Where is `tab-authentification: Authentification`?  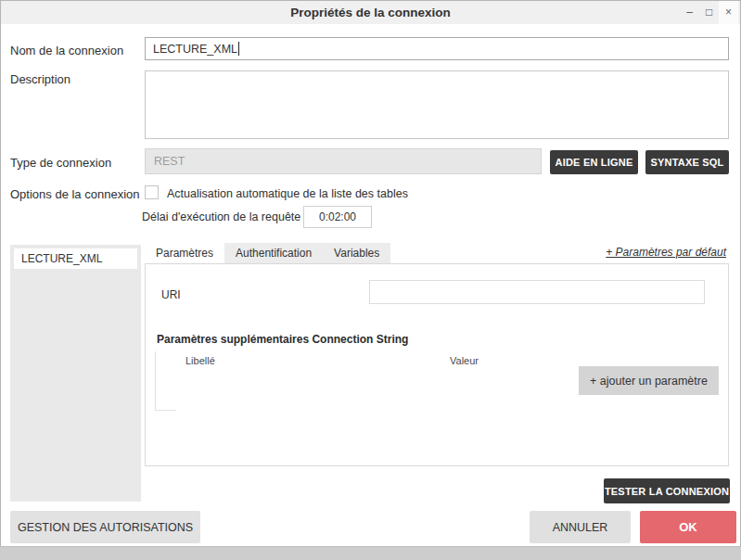 tab-authentification: Authentification is located at coordinates (274, 253).